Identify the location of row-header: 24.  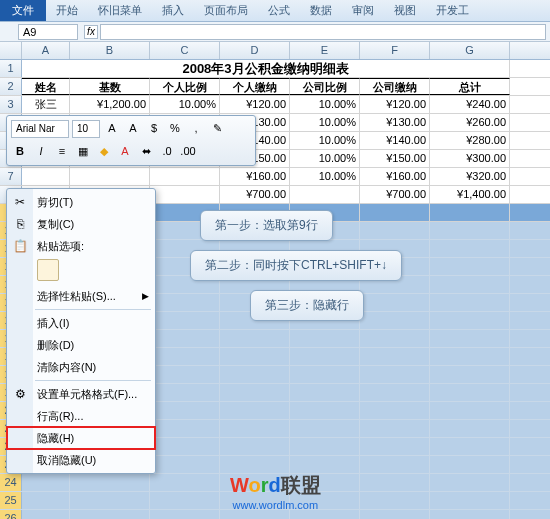
(11, 482).